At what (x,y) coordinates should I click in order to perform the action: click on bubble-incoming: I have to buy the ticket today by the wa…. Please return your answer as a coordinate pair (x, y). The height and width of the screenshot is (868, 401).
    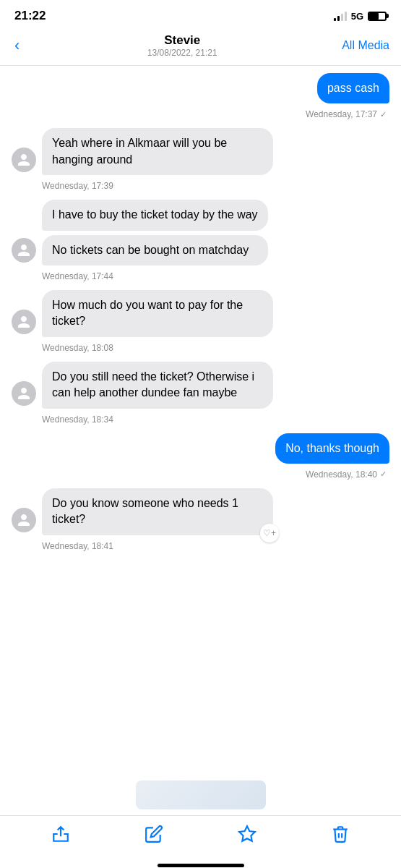
    Looking at the image, I should click on (155, 215).